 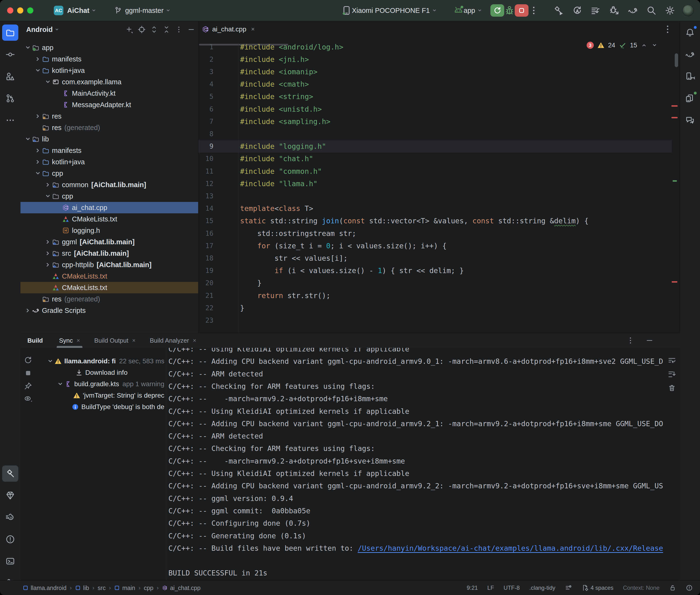 What do you see at coordinates (109, 139) in the screenshot?
I see `tree-item-lib: lib` at bounding box center [109, 139].